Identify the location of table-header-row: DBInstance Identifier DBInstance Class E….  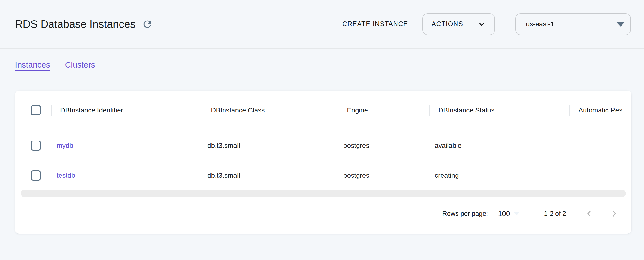
(323, 110).